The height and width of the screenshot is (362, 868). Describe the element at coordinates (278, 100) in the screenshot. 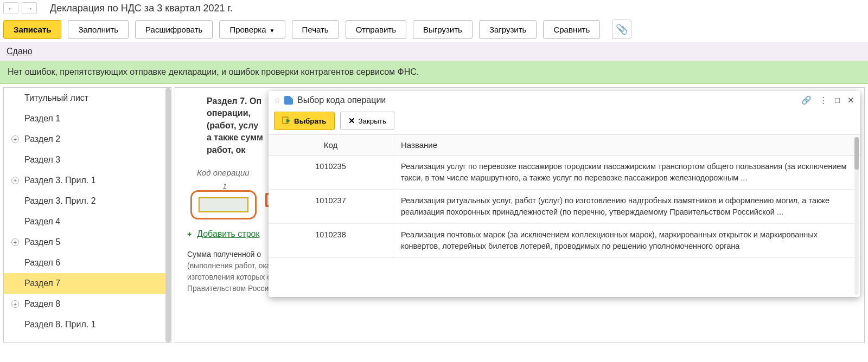

I see `star-icon: ☆` at that location.